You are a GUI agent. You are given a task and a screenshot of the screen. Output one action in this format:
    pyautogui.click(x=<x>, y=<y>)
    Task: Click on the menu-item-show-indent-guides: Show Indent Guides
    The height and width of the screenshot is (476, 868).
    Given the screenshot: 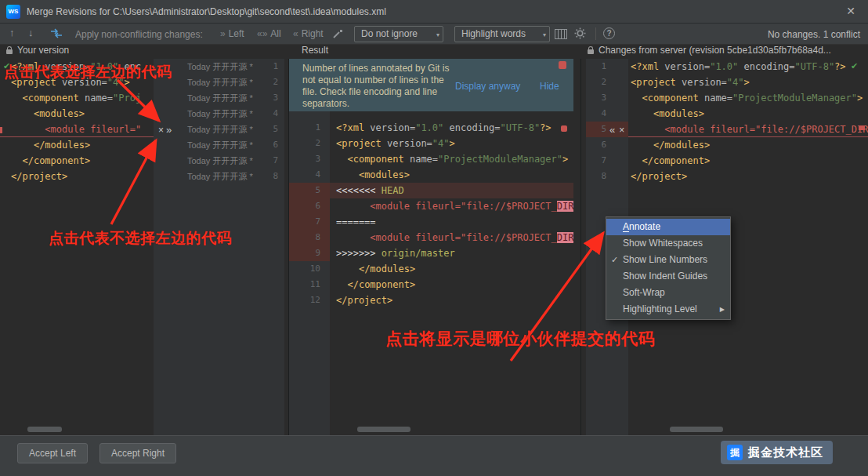 What is the action you would take?
    pyautogui.click(x=668, y=276)
    